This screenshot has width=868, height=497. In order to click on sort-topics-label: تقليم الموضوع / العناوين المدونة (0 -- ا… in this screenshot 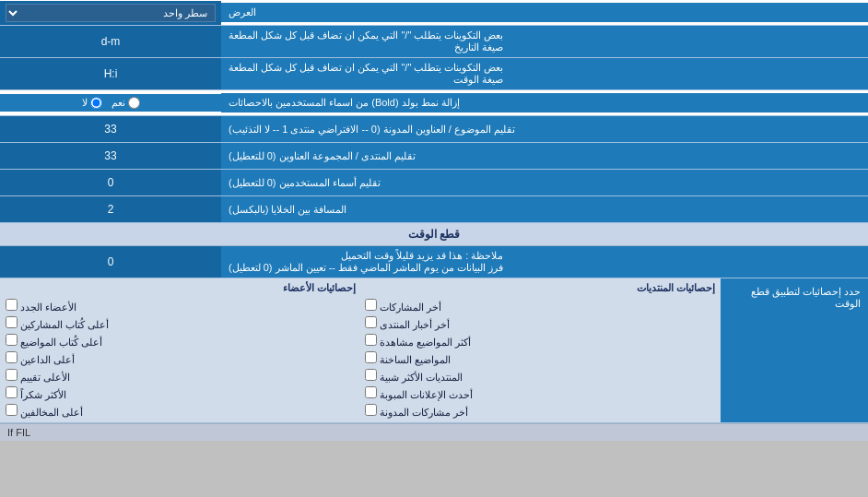, I will do `click(545, 129)`.